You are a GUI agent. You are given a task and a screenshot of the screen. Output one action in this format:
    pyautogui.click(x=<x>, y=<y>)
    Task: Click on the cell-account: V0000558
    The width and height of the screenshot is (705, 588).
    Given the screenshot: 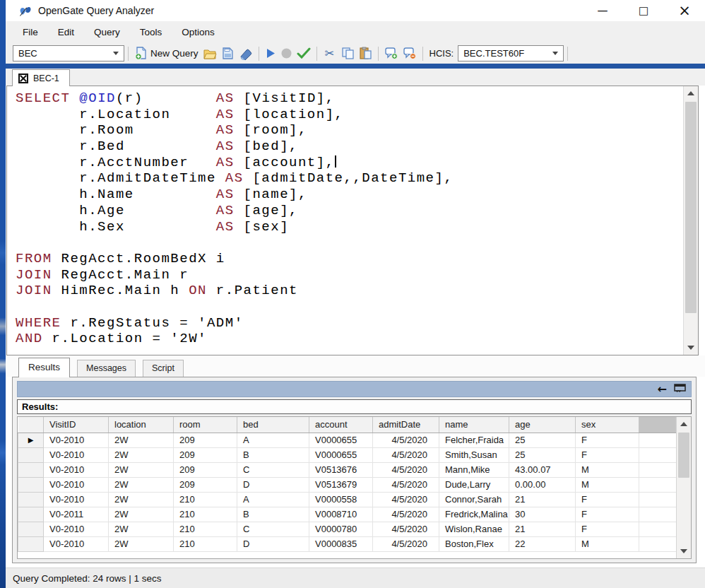 What is the action you would take?
    pyautogui.click(x=341, y=499)
    